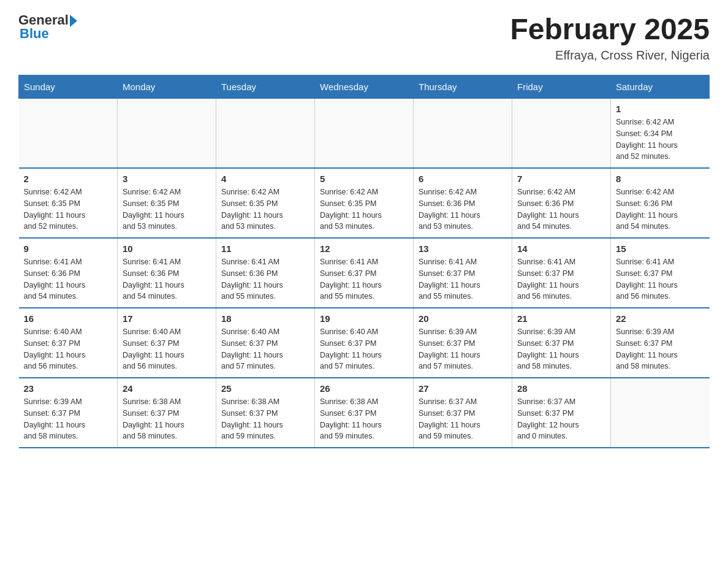 The width and height of the screenshot is (728, 563). Describe the element at coordinates (661, 343) in the screenshot. I see `calendar-cell: 22Sunrise: 6:39 AM Sunset: 6:37 PM Dayli…` at that location.